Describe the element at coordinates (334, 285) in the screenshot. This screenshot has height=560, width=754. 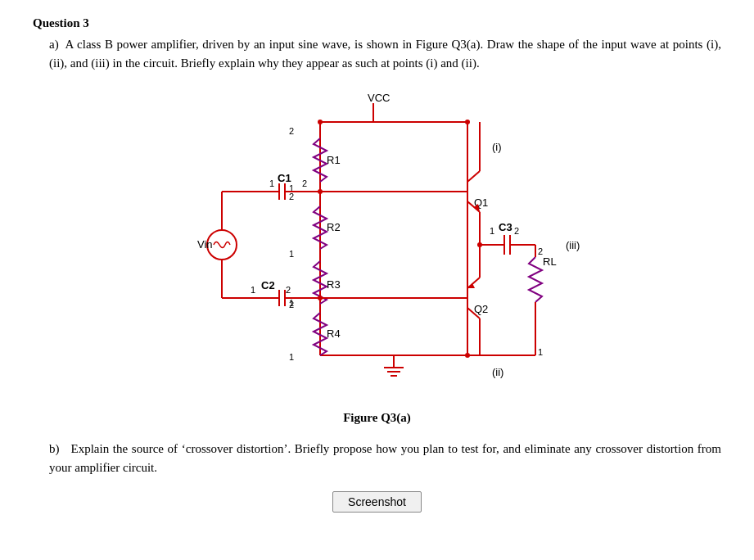
I see `svg-text: R3` at that location.